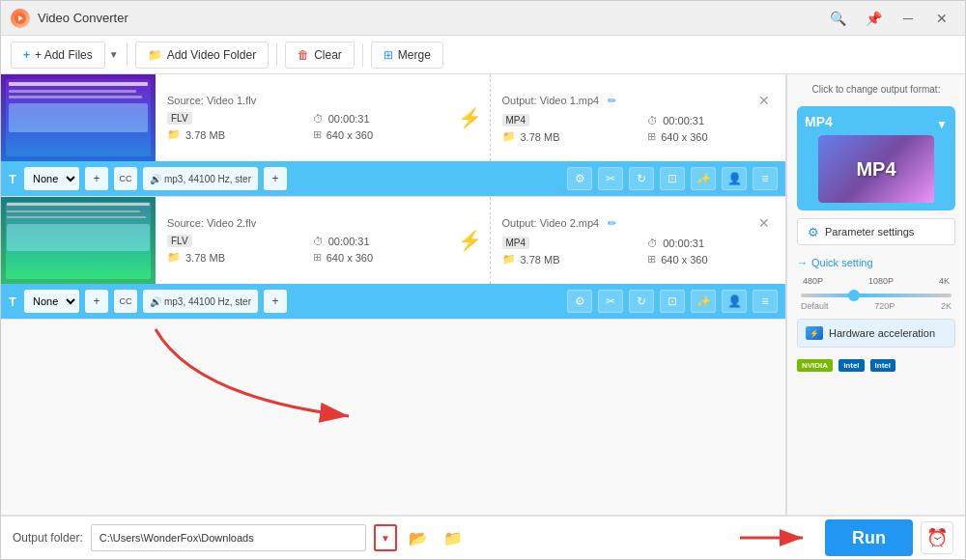 The width and height of the screenshot is (966, 560). Describe the element at coordinates (764, 223) in the screenshot. I see `close-video-2: ✕` at that location.